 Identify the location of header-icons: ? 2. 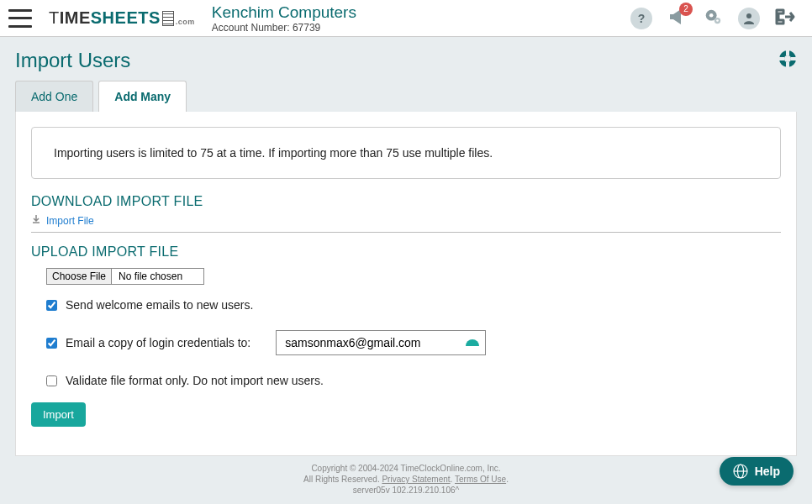
(717, 18).